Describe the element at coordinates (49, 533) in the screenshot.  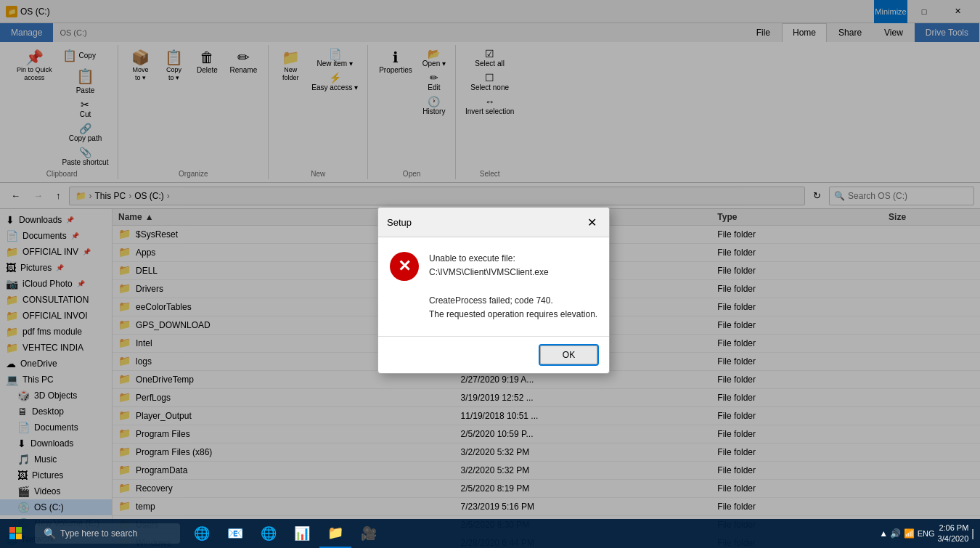
I see `taskbar-search-icon: 🔍` at that location.